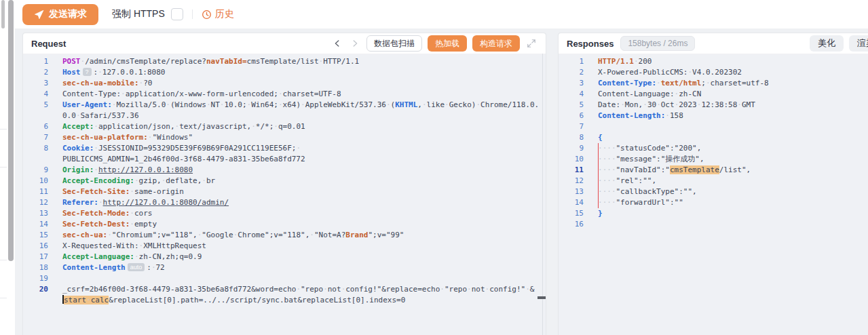 The width and height of the screenshot is (868, 335). What do you see at coordinates (284, 181) in the screenshot?
I see `code-line: 10Accept-Encoding:·gzip,·deflate,·br` at bounding box center [284, 181].